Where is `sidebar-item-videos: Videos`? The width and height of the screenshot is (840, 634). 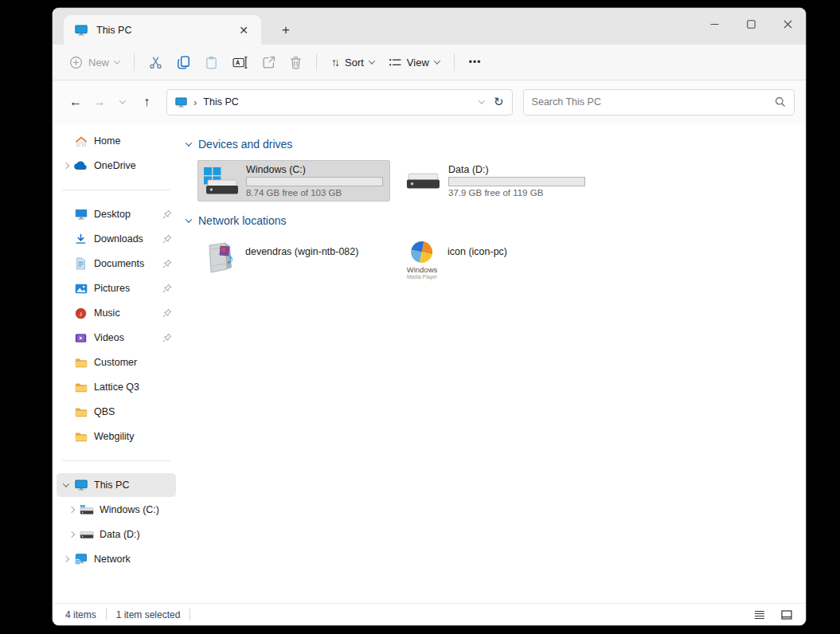 sidebar-item-videos: Videos is located at coordinates (116, 338).